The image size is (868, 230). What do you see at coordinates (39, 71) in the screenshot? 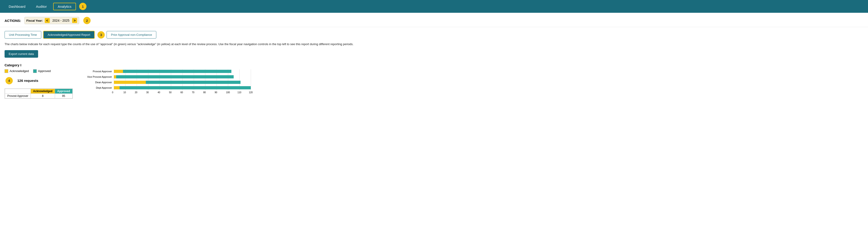
I see `chart-legend: Acknowledged Approved` at bounding box center [39, 71].